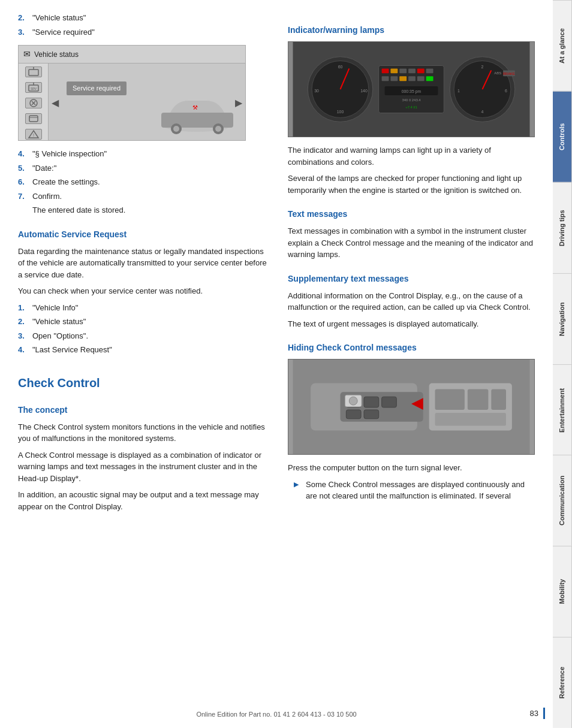 The width and height of the screenshot is (572, 728). I want to click on list-item: 1. "Vehicle Info", so click(144, 308).